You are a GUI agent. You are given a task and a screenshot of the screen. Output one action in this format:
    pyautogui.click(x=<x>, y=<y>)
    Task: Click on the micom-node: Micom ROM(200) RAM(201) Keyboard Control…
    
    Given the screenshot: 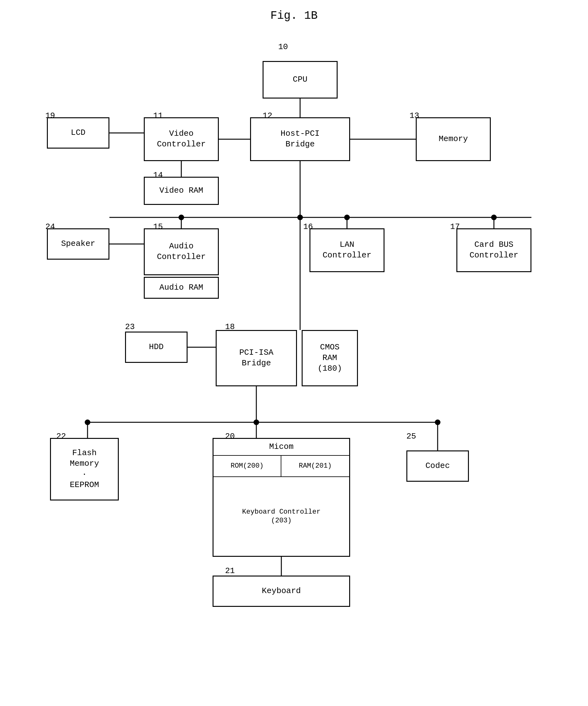 What is the action you would take?
    pyautogui.click(x=282, y=498)
    